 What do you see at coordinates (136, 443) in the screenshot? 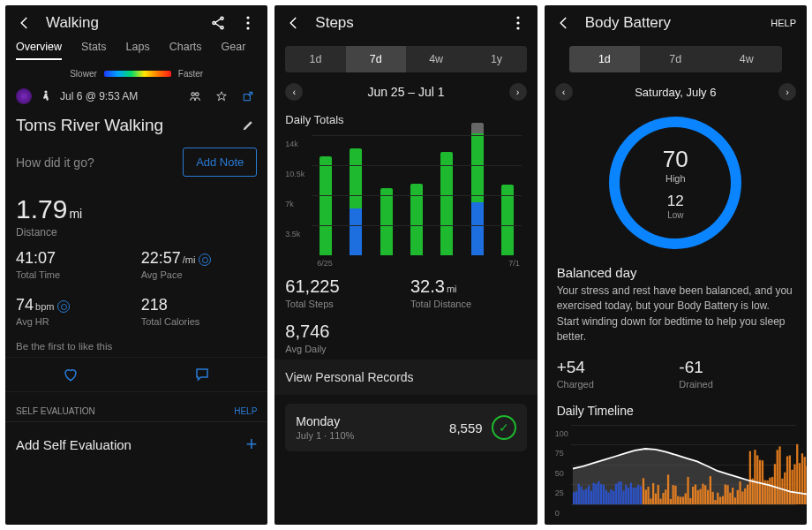
I see `add-self-eval-button: Add Self Evaluation +` at bounding box center [136, 443].